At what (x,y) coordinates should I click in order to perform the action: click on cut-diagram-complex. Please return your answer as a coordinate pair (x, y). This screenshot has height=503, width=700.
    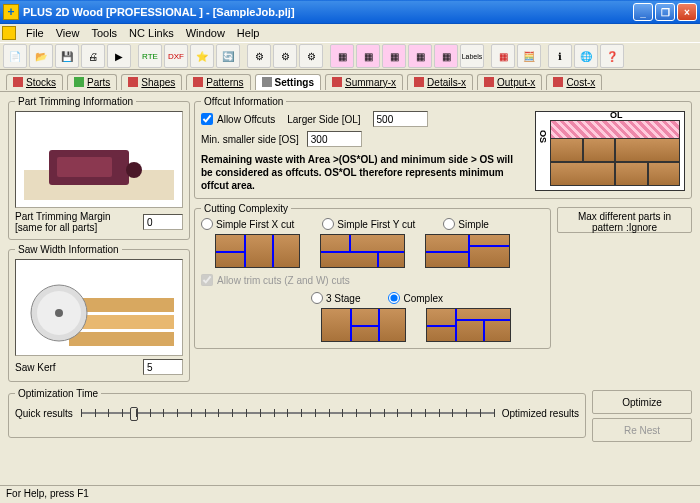
    Looking at the image, I should click on (468, 325).